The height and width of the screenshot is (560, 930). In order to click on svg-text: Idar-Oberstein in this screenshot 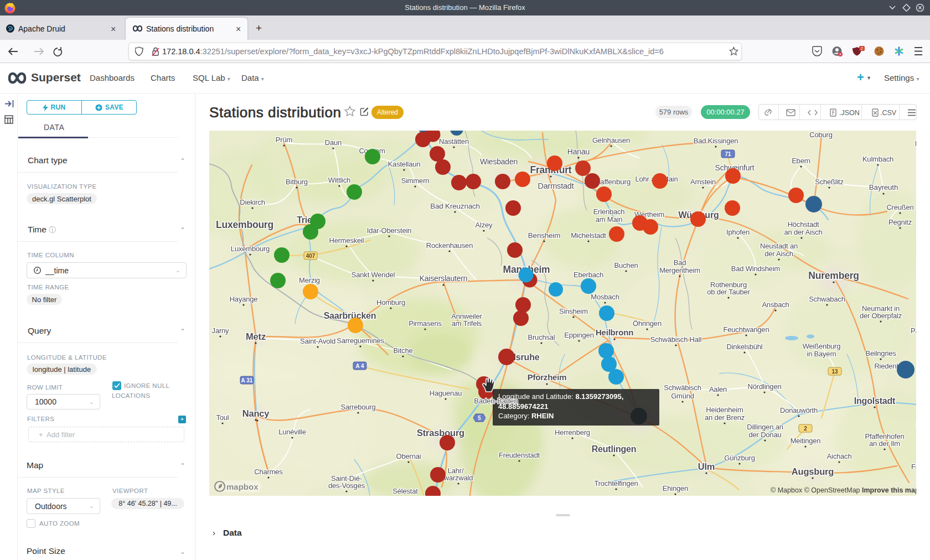, I will do `click(389, 230)`.